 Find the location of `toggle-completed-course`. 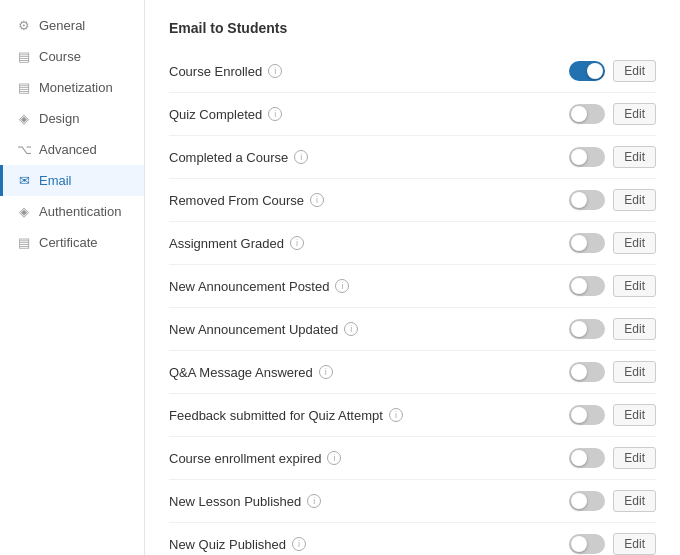

toggle-completed-course is located at coordinates (587, 157).